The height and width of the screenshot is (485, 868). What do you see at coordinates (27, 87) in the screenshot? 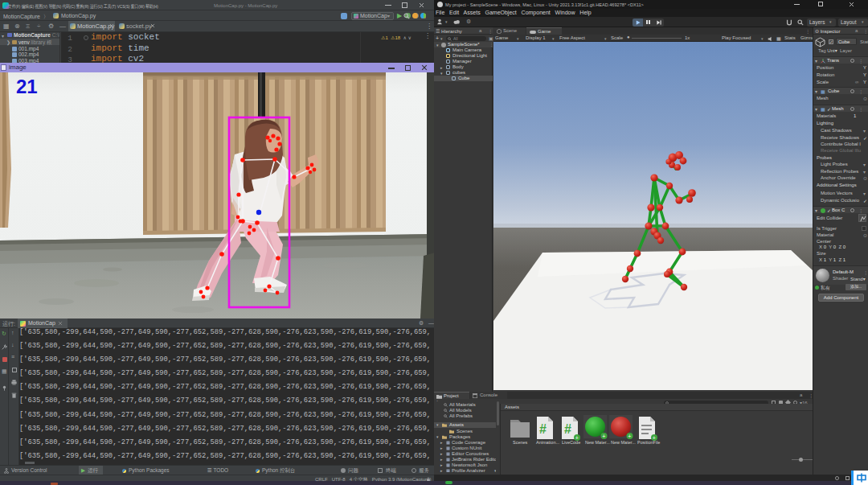
I see `svg-text: 21` at bounding box center [27, 87].